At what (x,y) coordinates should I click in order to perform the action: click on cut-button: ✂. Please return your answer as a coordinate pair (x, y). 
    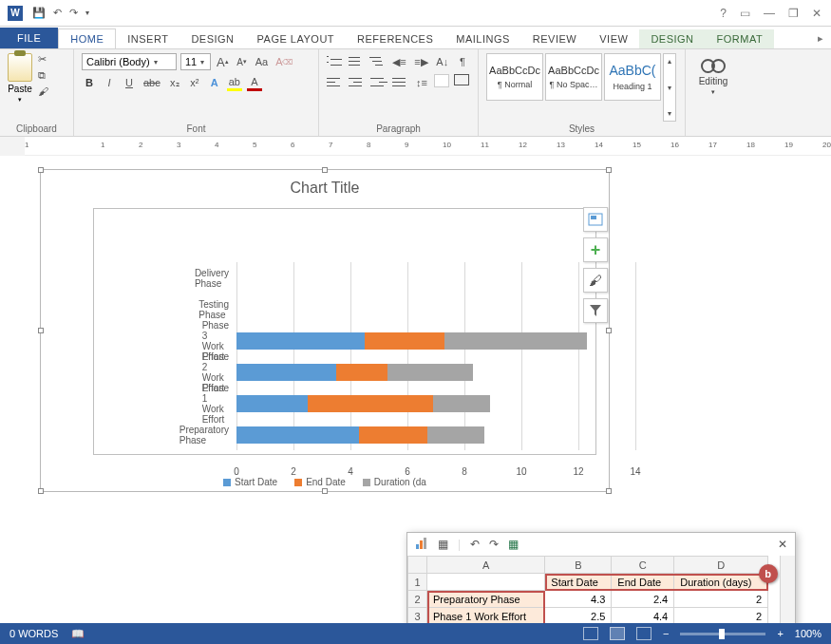
    Looking at the image, I should click on (44, 59).